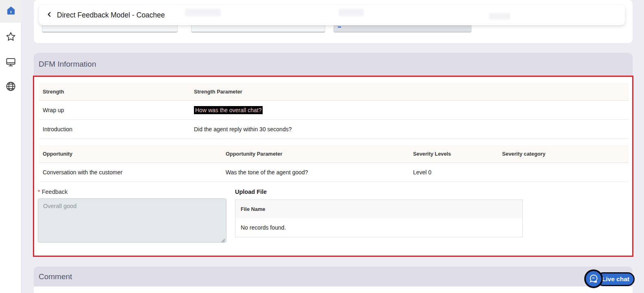 Image resolution: width=644 pixels, height=293 pixels. What do you see at coordinates (334, 92) in the screenshot?
I see `strength-table-header: Strength Strength Parameter` at bounding box center [334, 92].